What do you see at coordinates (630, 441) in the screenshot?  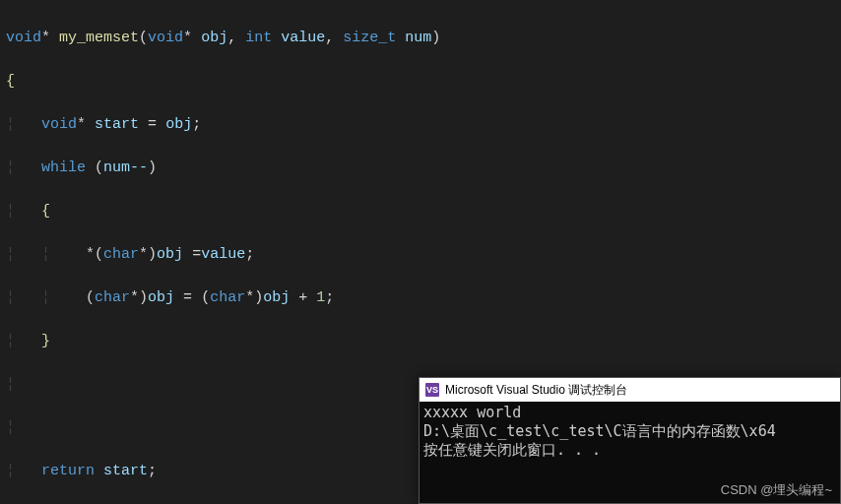 I see `debug-console-window: VS Microsoft Visual Studio 调试控制台 xxxxx w…` at bounding box center [630, 441].